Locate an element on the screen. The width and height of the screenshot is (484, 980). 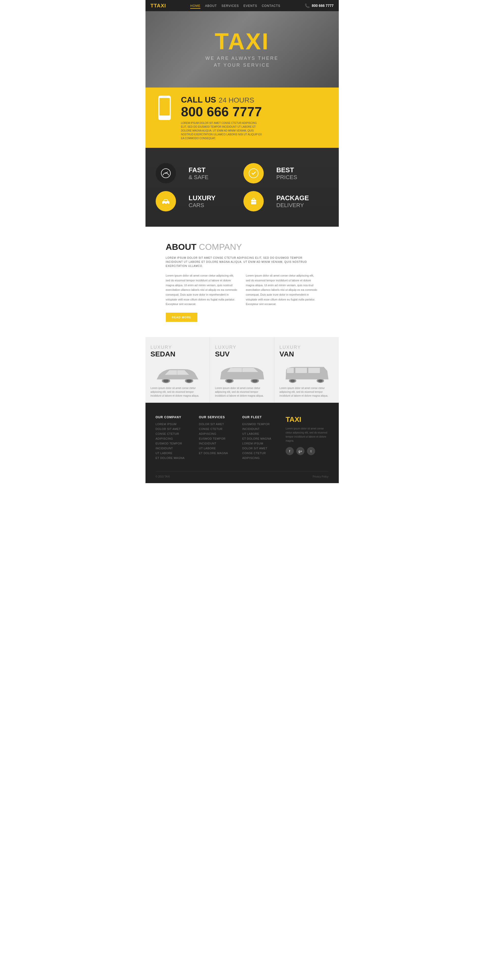
hero-section: TAXI WE ARE ALWAYS THERE AT YOUR SERVICE is located at coordinates (242, 49).